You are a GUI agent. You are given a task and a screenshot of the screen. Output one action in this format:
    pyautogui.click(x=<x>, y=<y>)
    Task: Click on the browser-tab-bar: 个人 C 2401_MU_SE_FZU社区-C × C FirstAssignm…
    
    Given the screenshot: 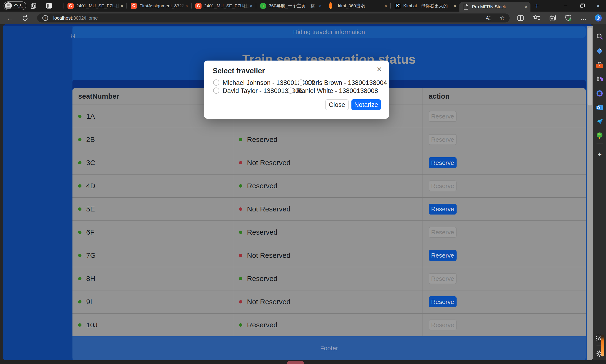 What is the action you would take?
    pyautogui.click(x=303, y=6)
    